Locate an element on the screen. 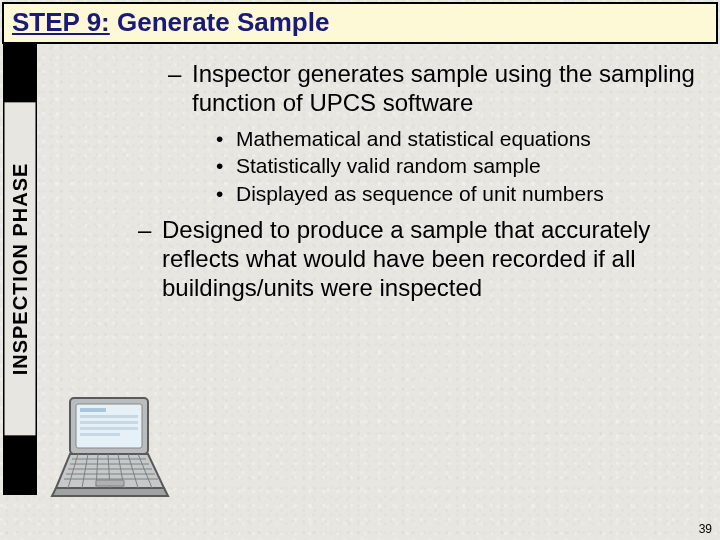  step-label: STEP 9: is located at coordinates (61, 22).